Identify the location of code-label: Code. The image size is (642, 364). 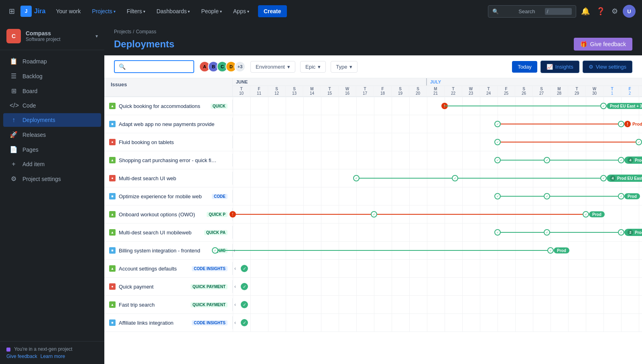
(29, 106).